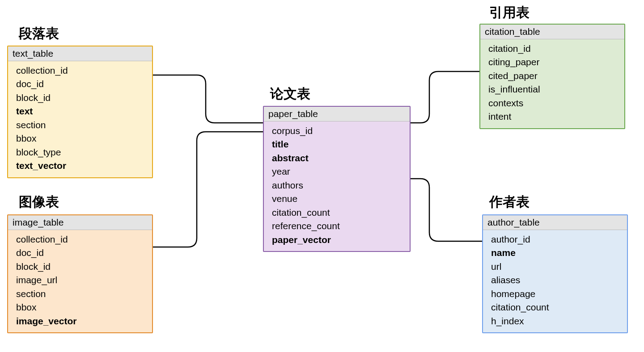 Image resolution: width=644 pixels, height=352 pixels. Describe the element at coordinates (557, 239) in the screenshot. I see `field: author_id` at that location.